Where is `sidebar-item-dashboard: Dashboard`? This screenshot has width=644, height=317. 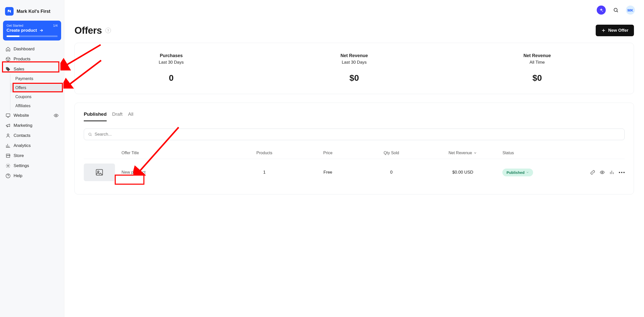 sidebar-item-dashboard: Dashboard is located at coordinates (32, 49).